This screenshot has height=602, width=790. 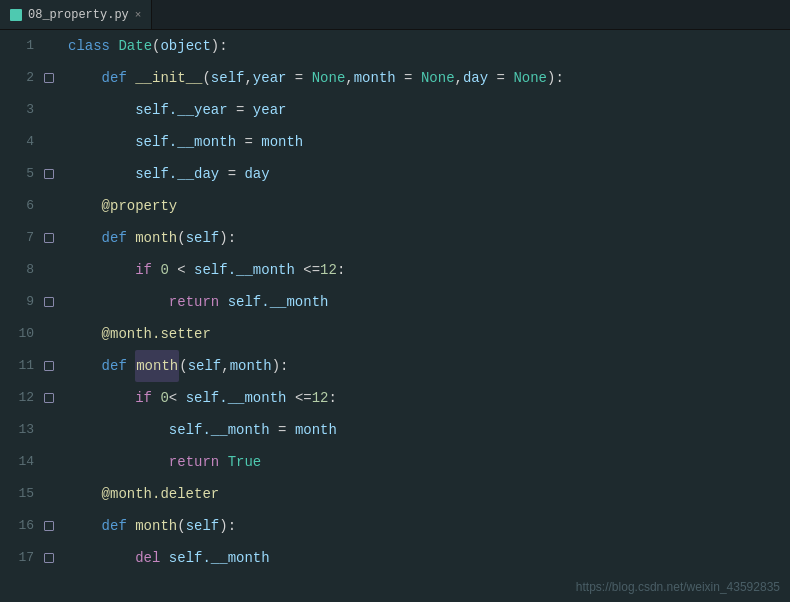 What do you see at coordinates (17, 462) in the screenshot?
I see `line-num-14: 14` at bounding box center [17, 462].